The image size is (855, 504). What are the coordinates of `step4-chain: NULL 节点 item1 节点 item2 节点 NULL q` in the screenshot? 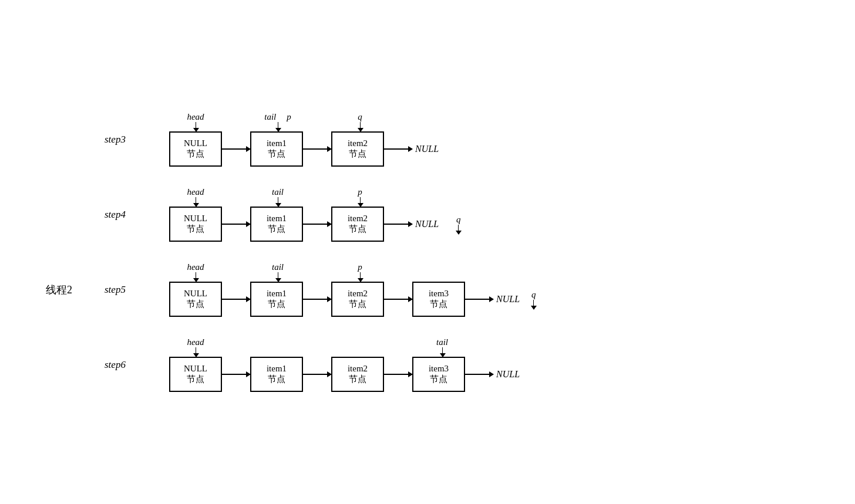 It's located at (474, 224).